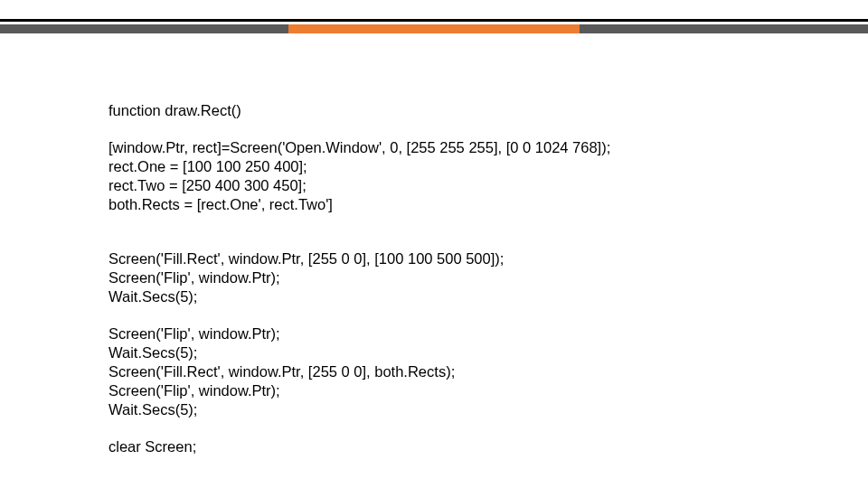 Image resolution: width=868 pixels, height=488 pixels. What do you see at coordinates (434, 20) in the screenshot?
I see `top-rule` at bounding box center [434, 20].